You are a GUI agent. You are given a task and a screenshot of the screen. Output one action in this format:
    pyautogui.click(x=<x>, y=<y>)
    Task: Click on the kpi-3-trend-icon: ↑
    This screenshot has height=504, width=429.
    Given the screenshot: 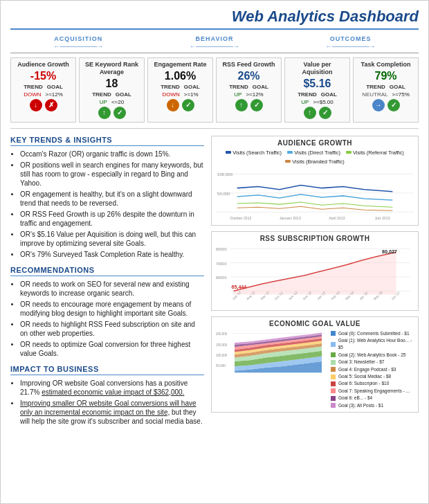 What is the action you would take?
    pyautogui.click(x=241, y=105)
    